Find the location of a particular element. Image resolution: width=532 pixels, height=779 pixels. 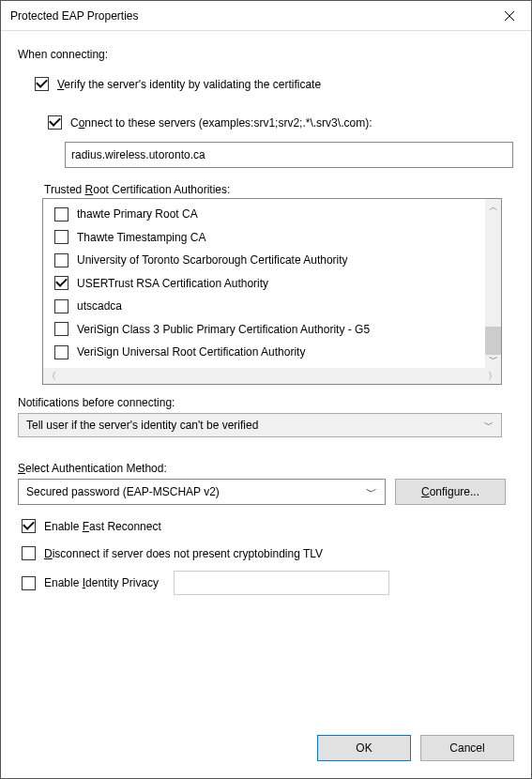

ca-label: VeriSign Universal Root Certification Au… is located at coordinates (191, 352).